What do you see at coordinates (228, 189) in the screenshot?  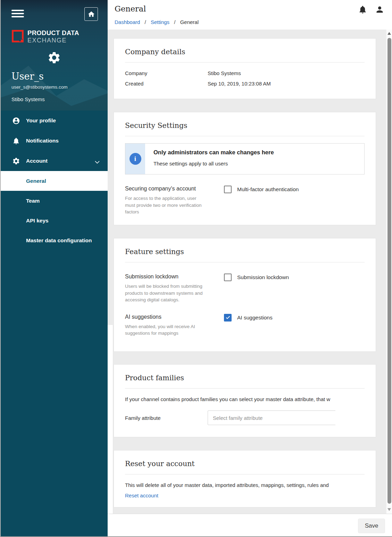 I see `mfa-checkbox` at bounding box center [228, 189].